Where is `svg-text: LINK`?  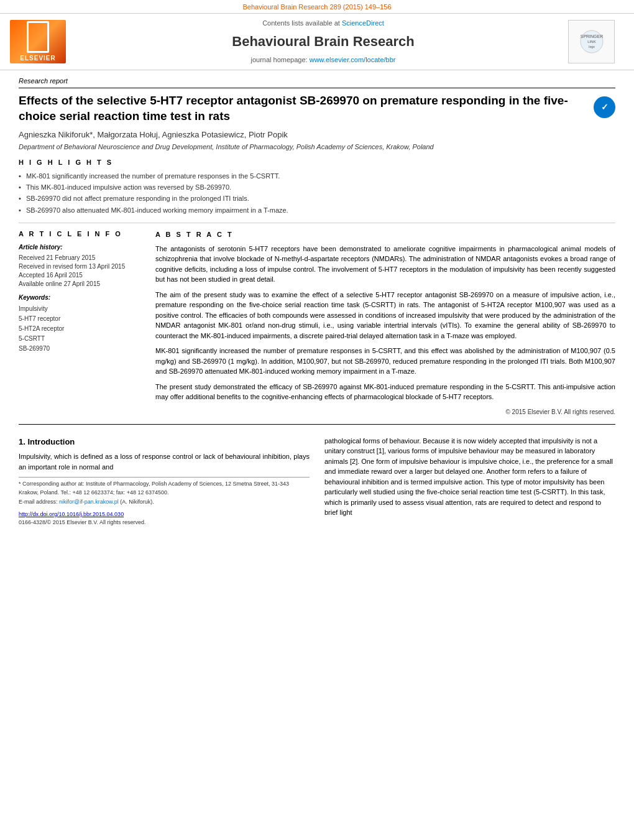 svg-text: LINK is located at coordinates (592, 42).